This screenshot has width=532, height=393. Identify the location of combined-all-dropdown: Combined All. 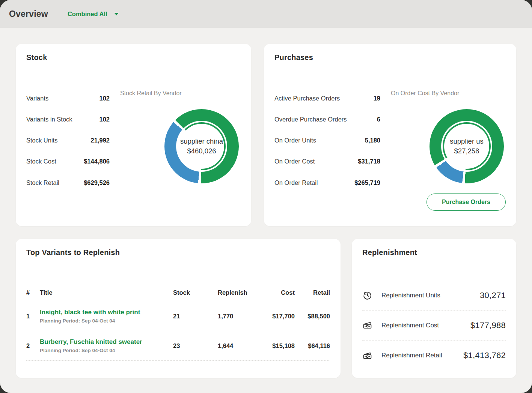
(93, 14).